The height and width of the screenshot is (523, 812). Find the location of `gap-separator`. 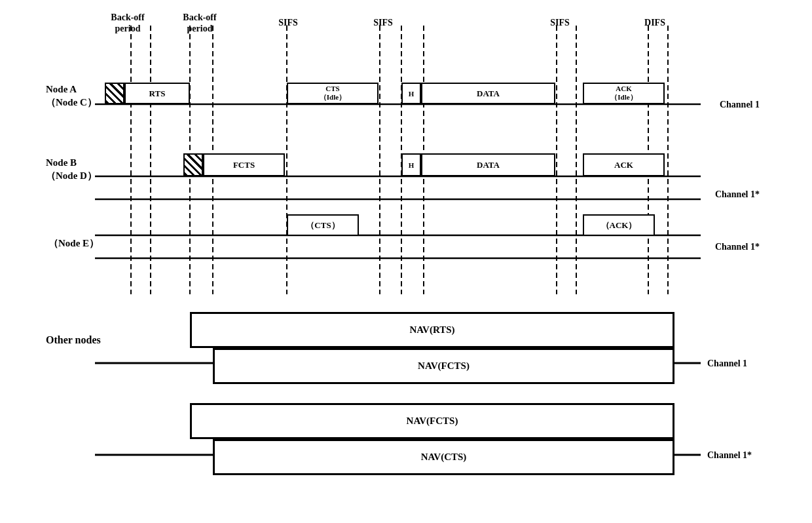

gap-separator is located at coordinates (424, 275).